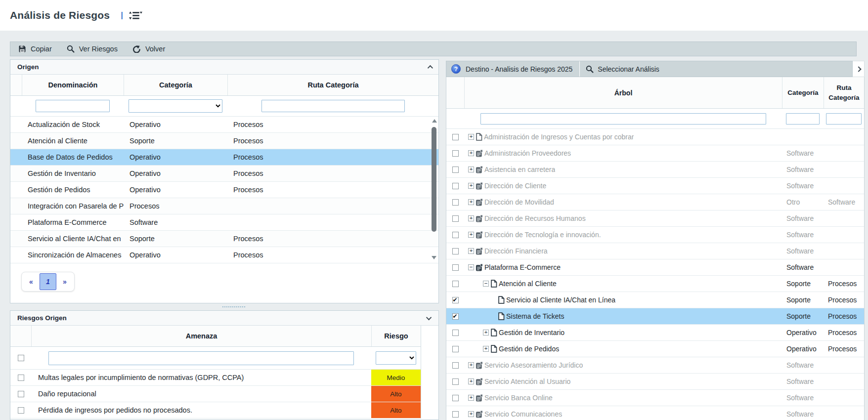 This screenshot has width=868, height=420. What do you see at coordinates (224, 255) in the screenshot?
I see `table-row: Sincronización de AlmacenesOperativoProc…` at bounding box center [224, 255].